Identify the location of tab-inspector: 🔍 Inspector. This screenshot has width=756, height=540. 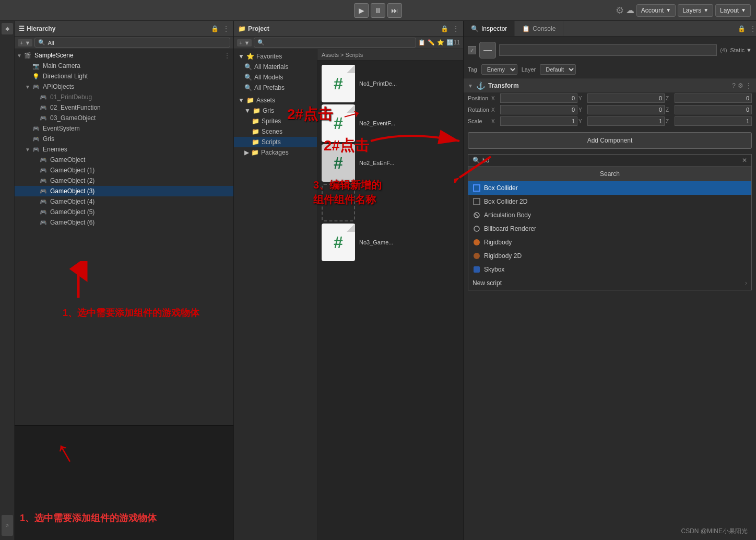
(489, 28).